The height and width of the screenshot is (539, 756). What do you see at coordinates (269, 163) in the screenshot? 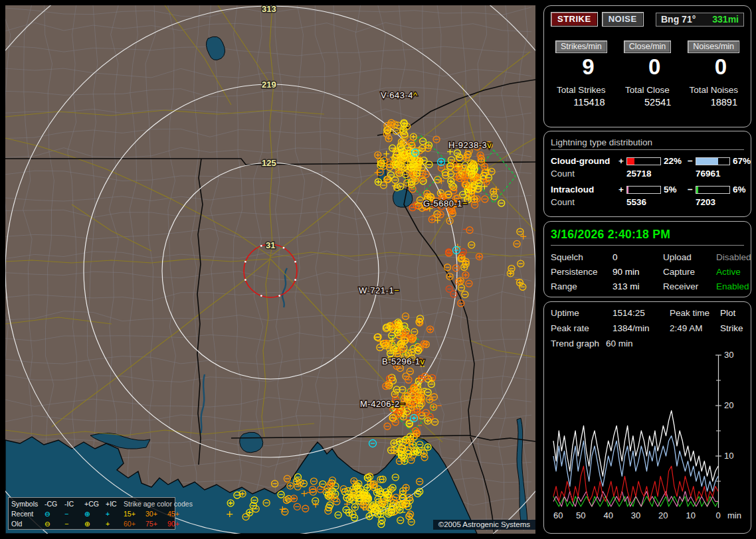
I see `range-ring-label: 125` at bounding box center [269, 163].